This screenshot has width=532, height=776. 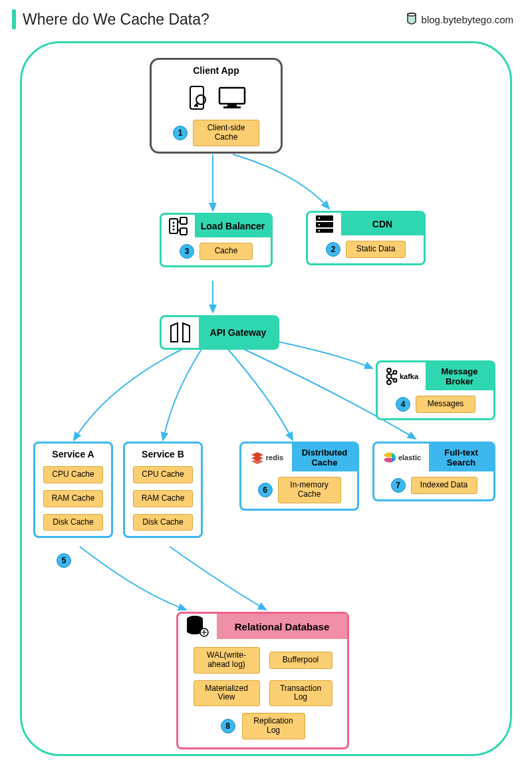 What do you see at coordinates (382, 224) in the screenshot?
I see `cdn-title: CDN` at bounding box center [382, 224].